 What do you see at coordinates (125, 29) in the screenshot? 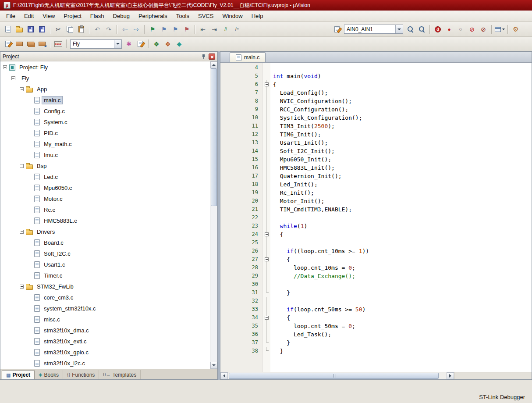
I see `nav-back-icon: ⇦` at bounding box center [125, 29].